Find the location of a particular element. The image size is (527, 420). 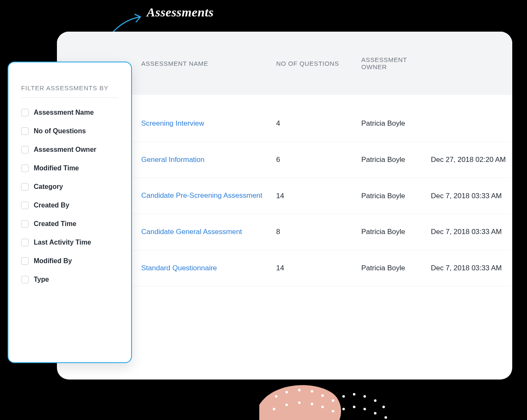

cell-questions: 8 is located at coordinates (319, 232).